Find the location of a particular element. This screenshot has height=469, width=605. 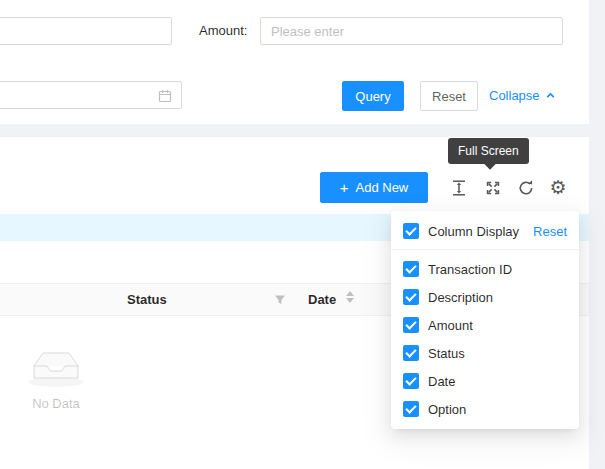

column-item-label: Description is located at coordinates (460, 298).